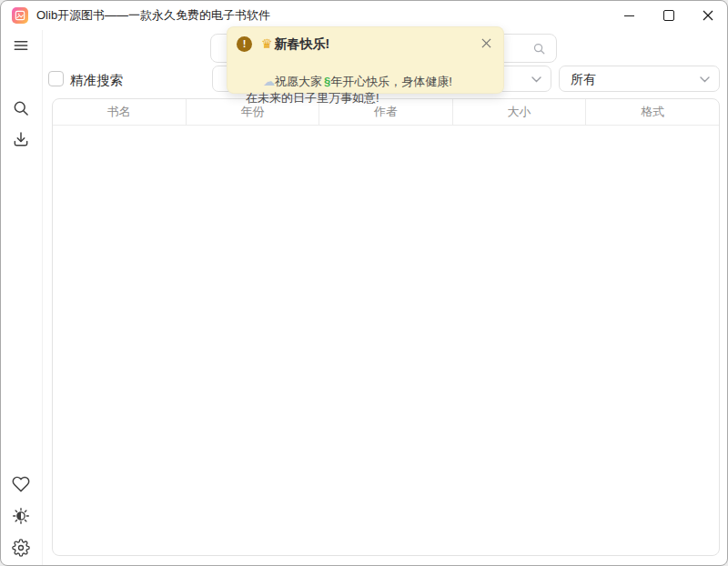 The height and width of the screenshot is (566, 728). What do you see at coordinates (295, 45) in the screenshot?
I see `notification-title: ♛新春快乐!` at bounding box center [295, 45].